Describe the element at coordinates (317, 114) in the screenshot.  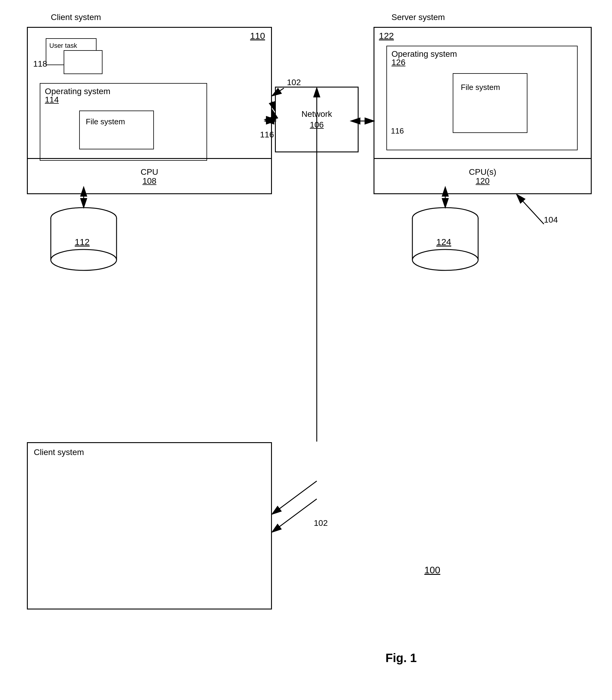
I see `network-label: Network` at that location.